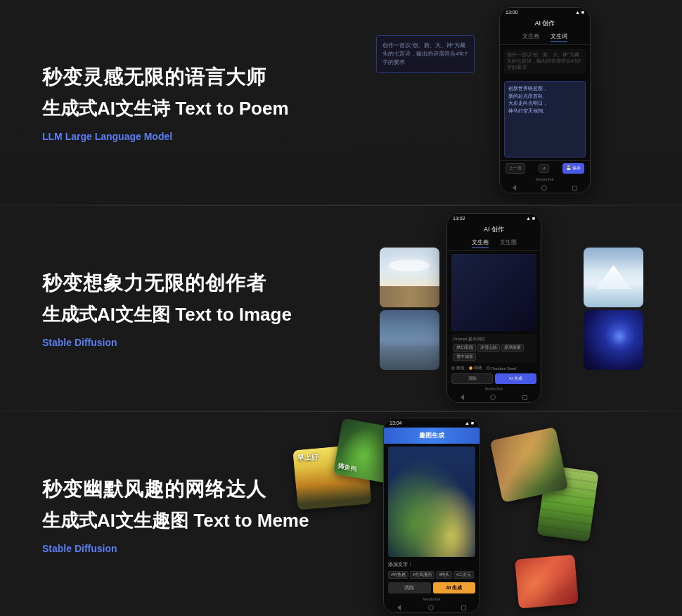  Describe the element at coordinates (422, 575) in the screenshot. I see `meme-tag-2: #古风漫画` at that location.